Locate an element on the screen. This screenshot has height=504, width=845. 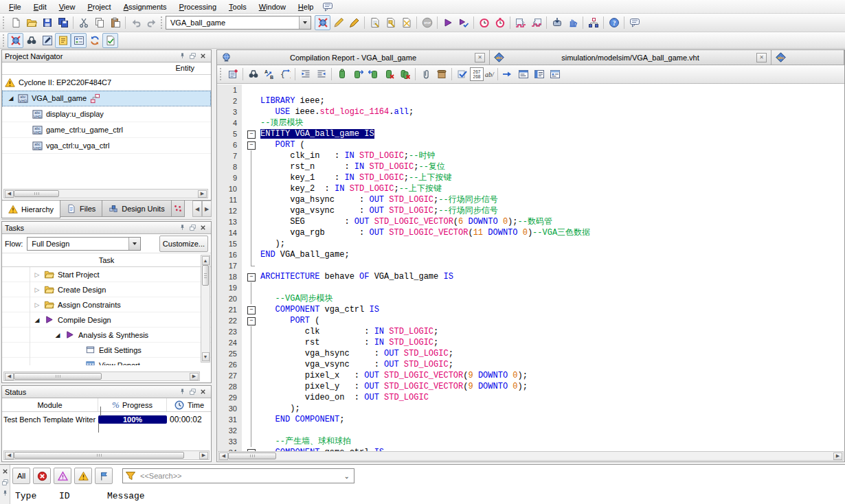
code-line-19: 19 is located at coordinates (530, 288).